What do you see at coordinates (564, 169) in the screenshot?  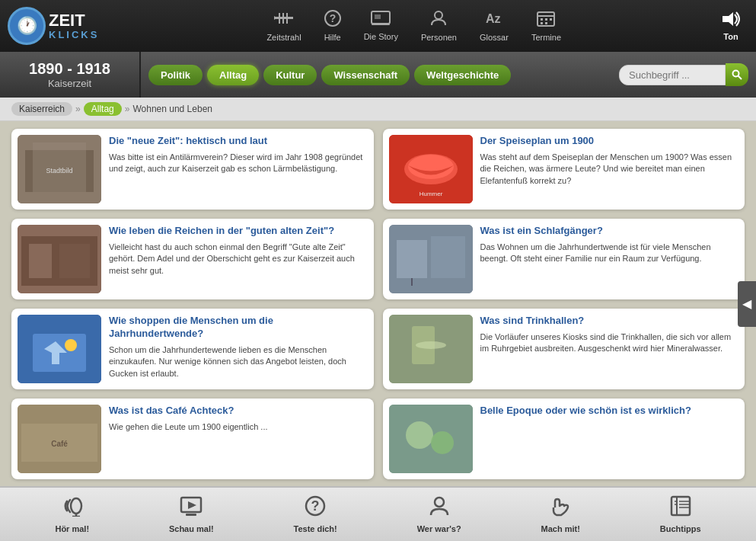 I see `article-card-a2: Hummer Der Speiseplan um 1900 Was steht …` at bounding box center [564, 169].